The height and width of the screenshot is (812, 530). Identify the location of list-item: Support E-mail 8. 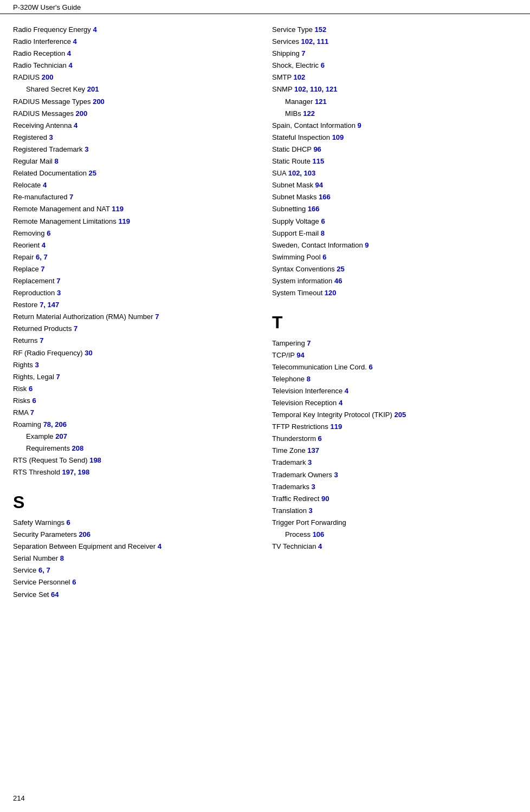
(395, 233).